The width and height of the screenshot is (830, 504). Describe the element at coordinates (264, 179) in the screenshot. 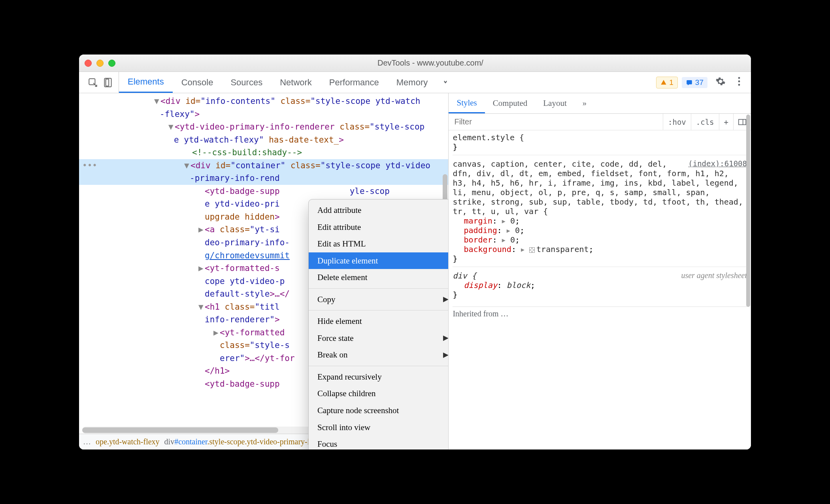

I see `dom-node-cont: -primary-info-rend` at that location.